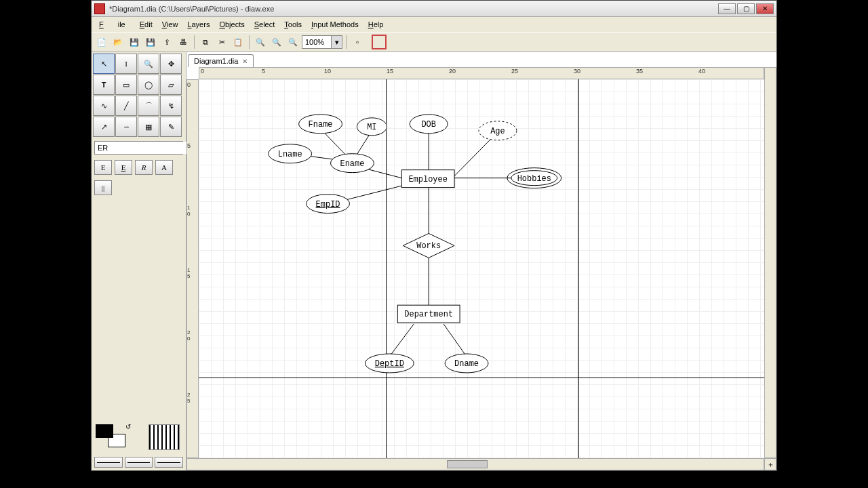  Describe the element at coordinates (290, 154) in the screenshot. I see `attribute-lname: Lname` at that location.